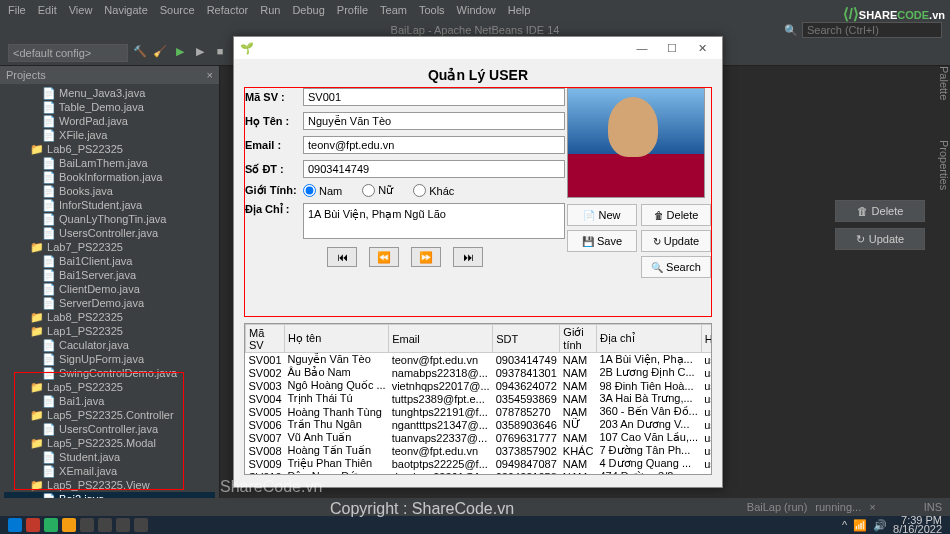 This screenshot has width=950, height=534. Describe the element at coordinates (480, 360) in the screenshot. I see `table-row: SV001Nguyễn Văn Tèoteonv@fpt.edu.vn09034…` at that location.